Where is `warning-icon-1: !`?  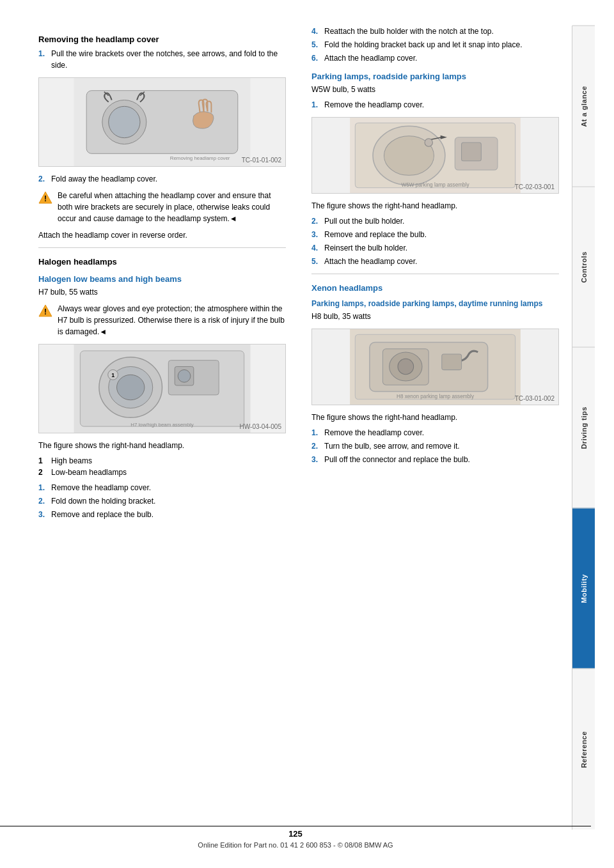 warning-icon-1: ! is located at coordinates (45, 198).